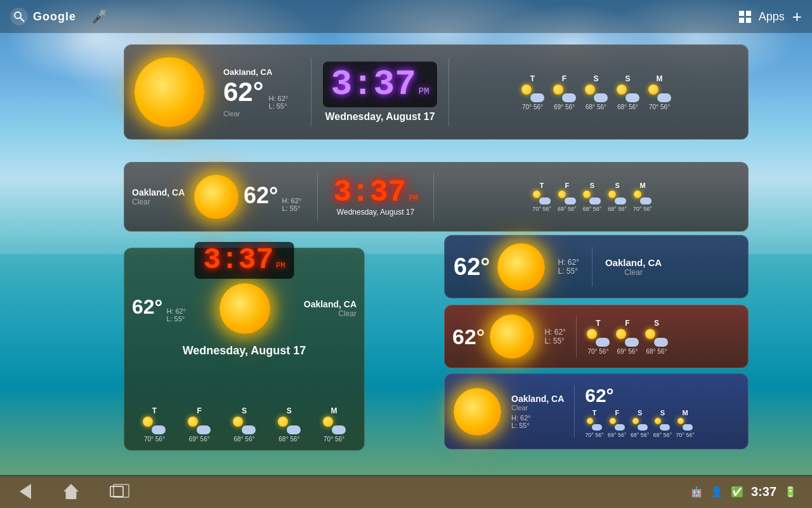 The width and height of the screenshot is (812, 508). Describe the element at coordinates (436, 92) in the screenshot. I see `widget-1-large: Oakland, CA 62° H: 62° L: 55° Clear 3:37…` at that location.